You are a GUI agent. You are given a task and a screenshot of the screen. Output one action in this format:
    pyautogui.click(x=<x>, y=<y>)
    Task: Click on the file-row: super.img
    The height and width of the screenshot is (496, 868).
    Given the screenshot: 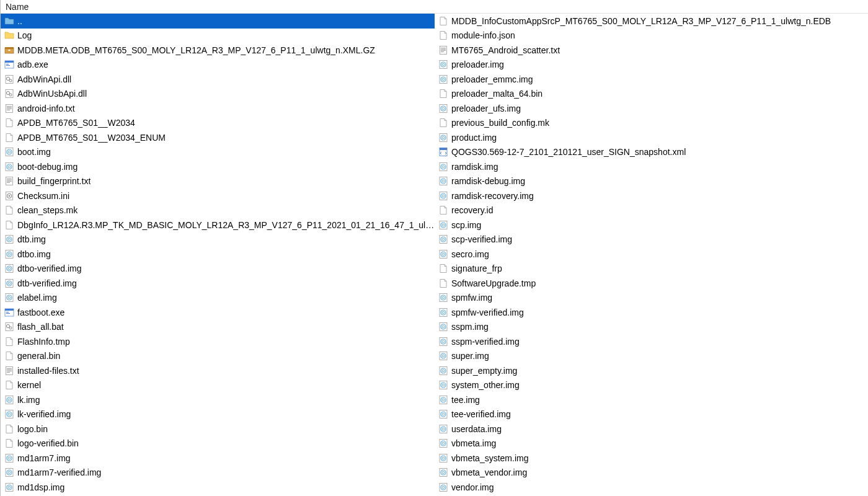 What is the action you would take?
    pyautogui.click(x=651, y=356)
    